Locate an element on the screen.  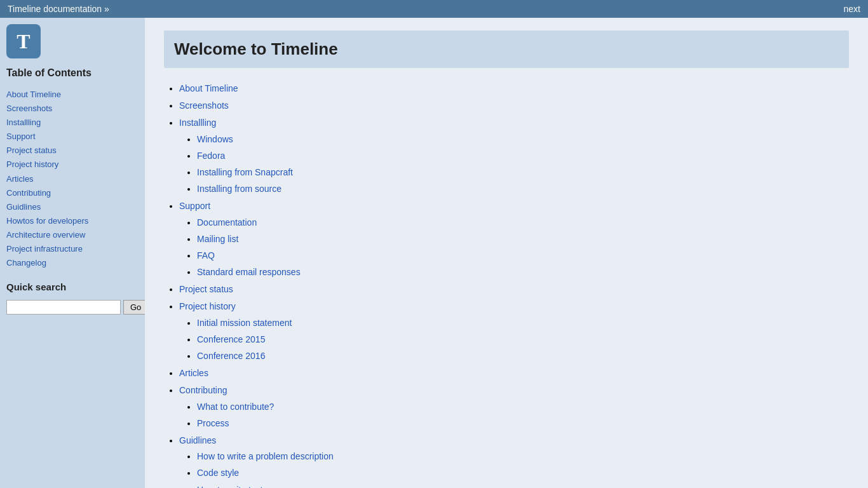
sidebar-item-architecture-overview: Architecture overview is located at coordinates (72, 235).